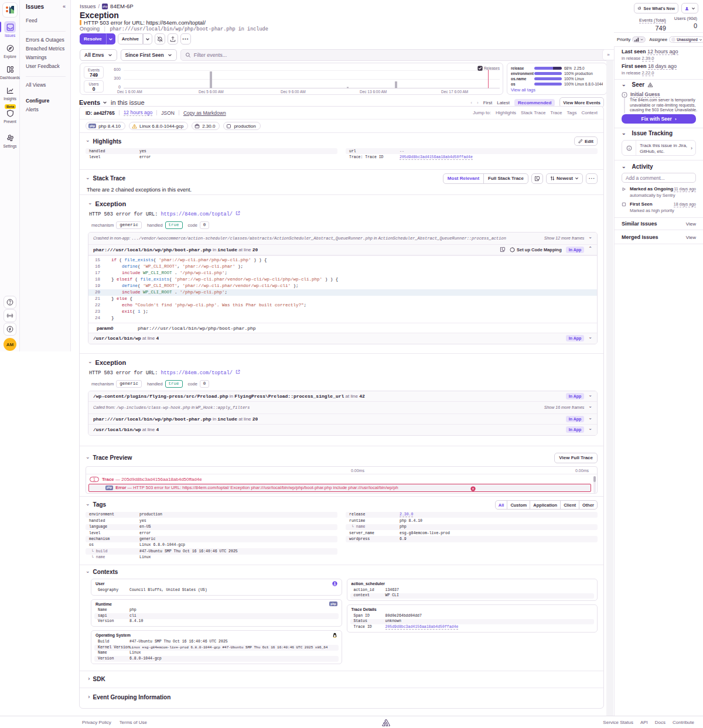  I want to click on svg-text: Dec 13 6:00 AM, so click(373, 91).